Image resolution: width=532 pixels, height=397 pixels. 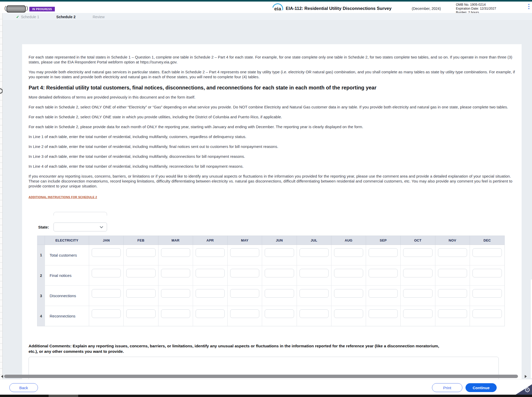 What do you see at coordinates (314, 293) in the screenshot?
I see `input-jul-row3` at bounding box center [314, 293].